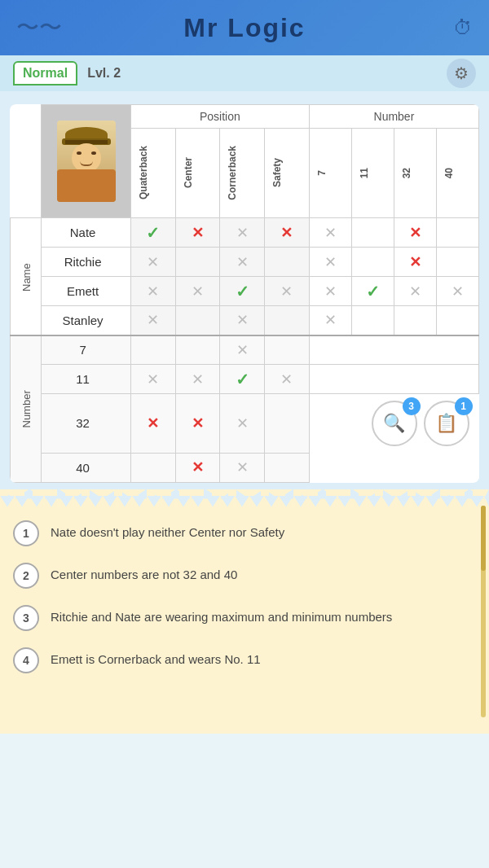 The image size is (489, 868). I want to click on stanley-safety, so click(287, 321).